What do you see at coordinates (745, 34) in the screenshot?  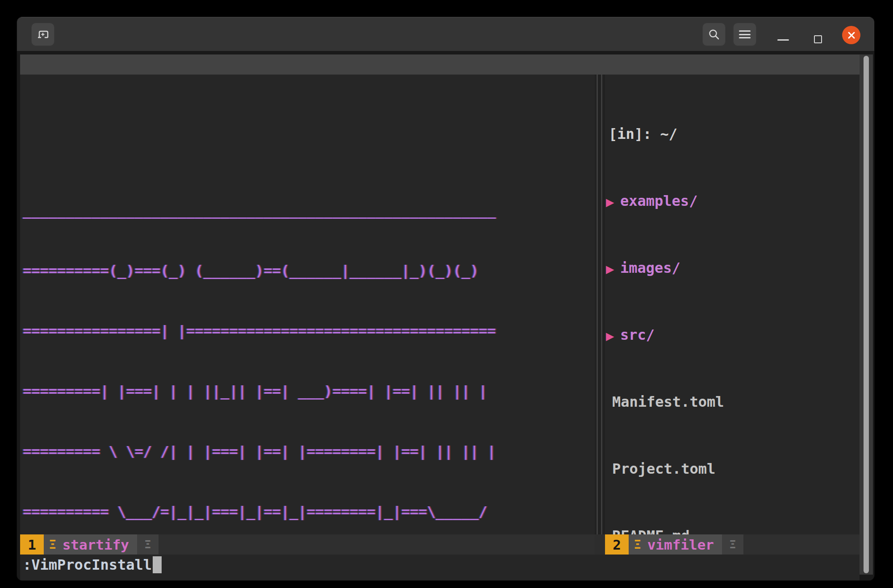 I see `menu-button` at bounding box center [745, 34].